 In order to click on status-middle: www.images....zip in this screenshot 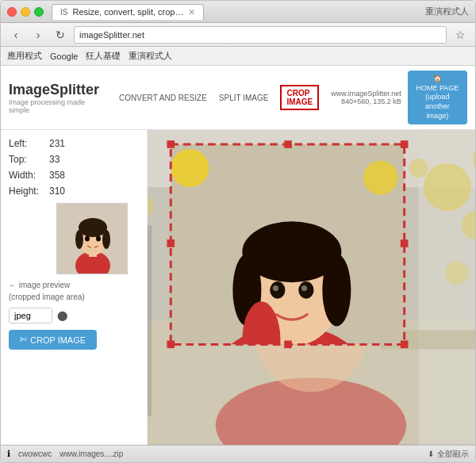, I will do `click(91, 453)`.